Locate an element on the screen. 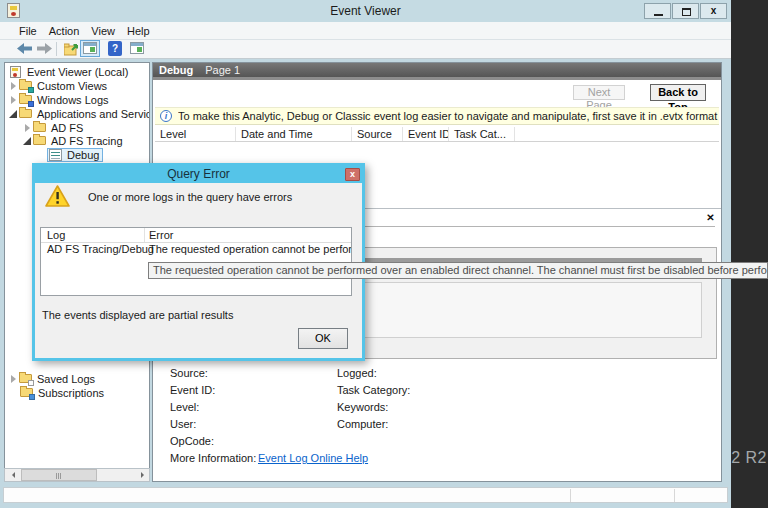 The width and height of the screenshot is (768, 508). console-tree-icon is located at coordinates (90, 48).